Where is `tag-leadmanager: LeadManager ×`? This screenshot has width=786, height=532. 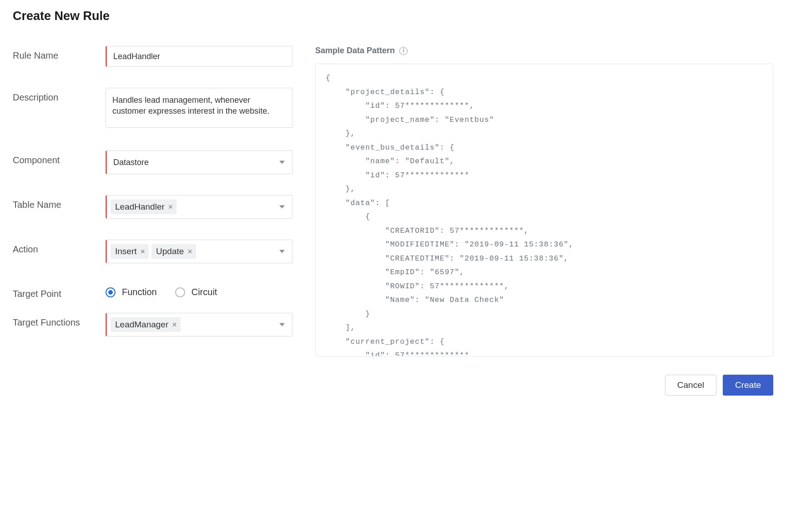
tag-leadmanager: LeadManager × is located at coordinates (146, 325).